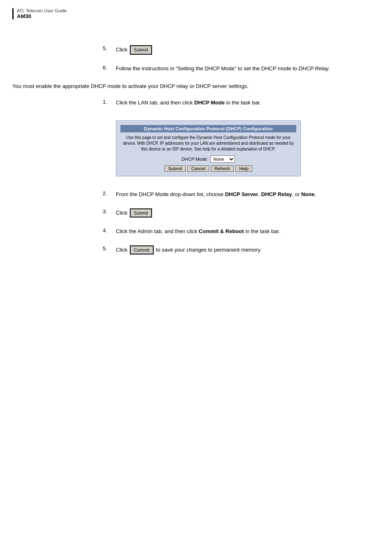  What do you see at coordinates (198, 169) in the screenshot?
I see `dhcp-cancel-btn: Cancel` at bounding box center [198, 169].